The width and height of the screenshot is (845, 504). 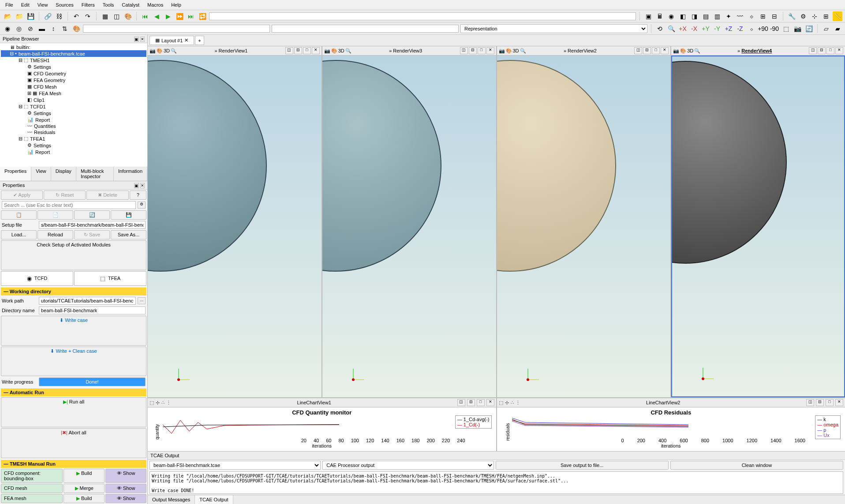 I want to click on visibility-icon: ◉, so click(x=7, y=29).